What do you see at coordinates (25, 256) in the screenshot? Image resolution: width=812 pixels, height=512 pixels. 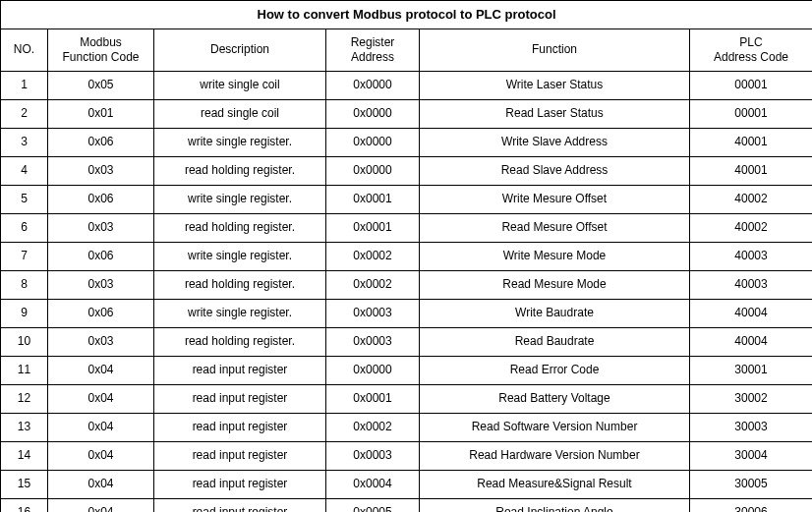 I see `cell-no: 7` at bounding box center [25, 256].